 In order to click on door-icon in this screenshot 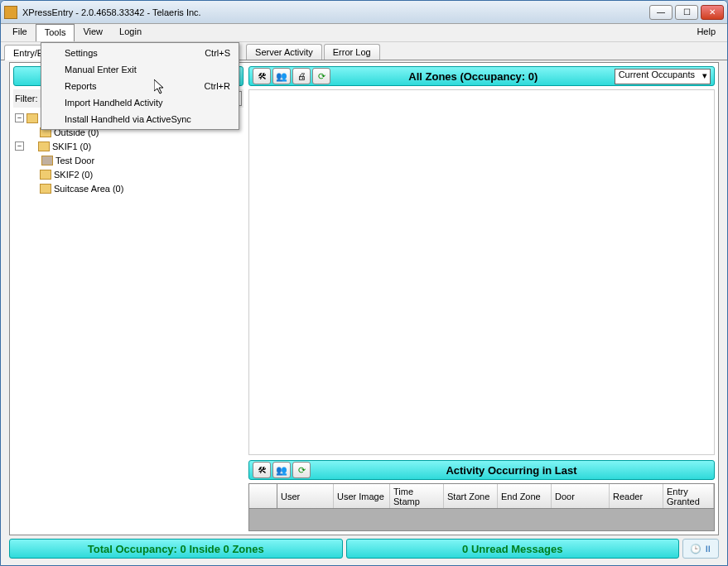, I will do `click(47, 161)`.